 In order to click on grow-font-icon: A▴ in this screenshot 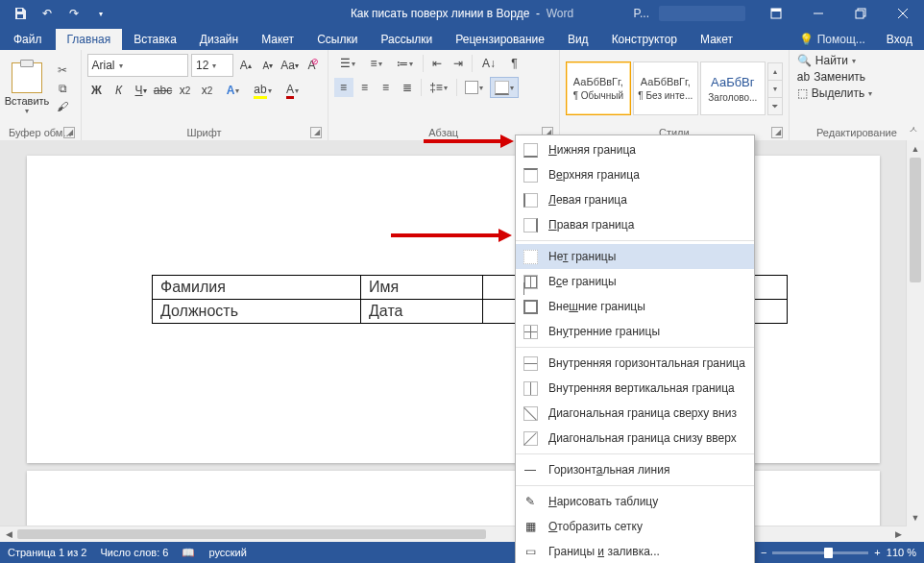, I will do `click(246, 65)`.